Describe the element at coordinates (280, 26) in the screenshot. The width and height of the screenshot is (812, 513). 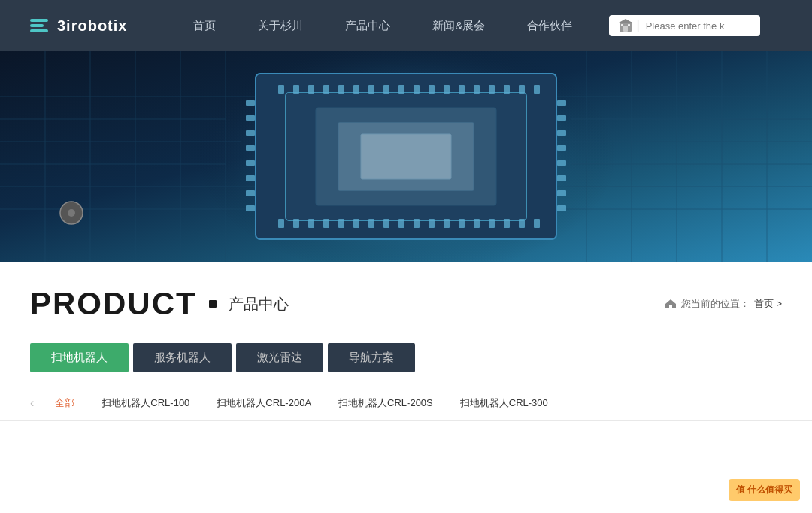
I see `nav-item-about: 关于杉川` at that location.